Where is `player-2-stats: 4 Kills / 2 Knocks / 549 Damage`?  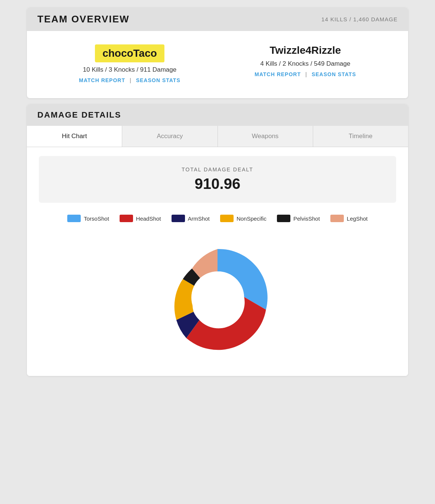
player-2-stats: 4 Kills / 2 Knocks / 549 Damage is located at coordinates (306, 64).